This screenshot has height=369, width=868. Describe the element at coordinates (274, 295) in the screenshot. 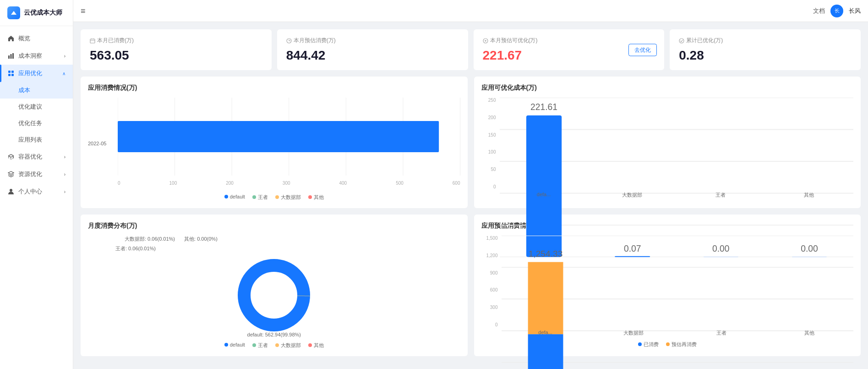

I see `donut-svg` at that location.